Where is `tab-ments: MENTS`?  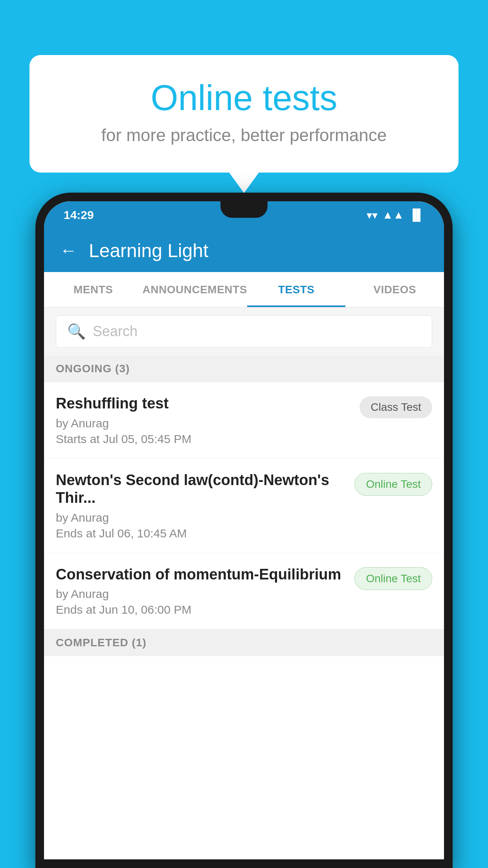
tab-ments: MENTS is located at coordinates (94, 289).